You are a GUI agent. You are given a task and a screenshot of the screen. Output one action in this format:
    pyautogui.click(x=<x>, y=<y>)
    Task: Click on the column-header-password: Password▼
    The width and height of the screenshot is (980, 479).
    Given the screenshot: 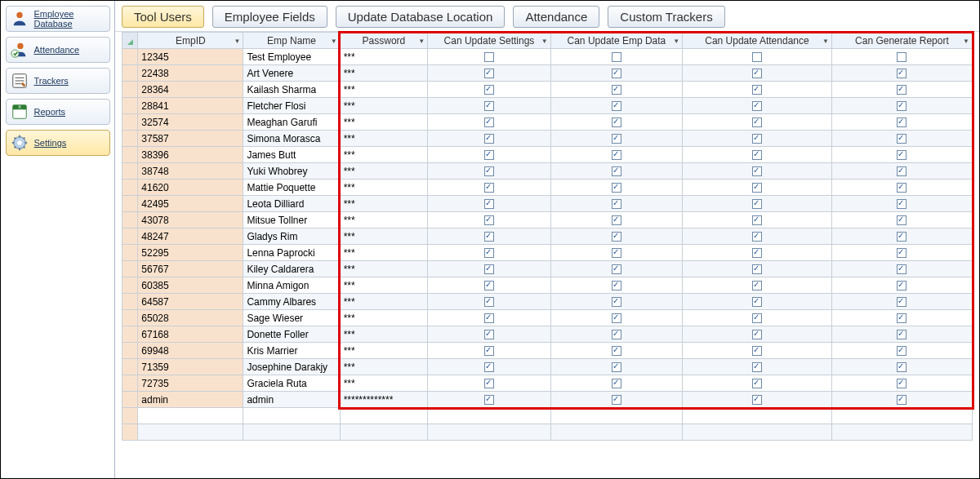 What is the action you would take?
    pyautogui.click(x=384, y=41)
    